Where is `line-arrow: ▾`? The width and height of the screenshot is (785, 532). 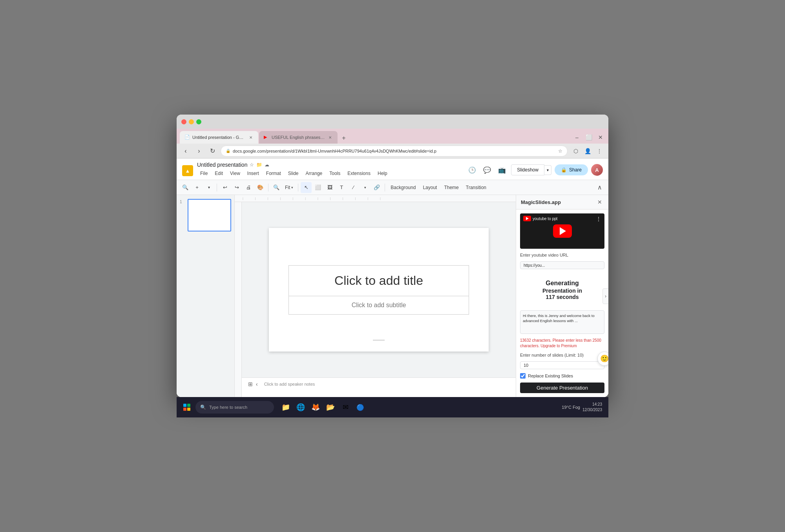 line-arrow: ▾ is located at coordinates (365, 188).